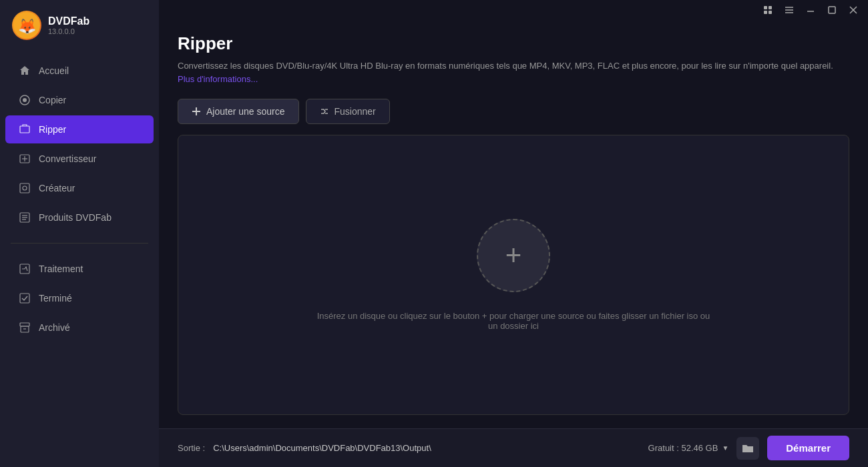 The width and height of the screenshot is (868, 467). I want to click on maximize-button, so click(832, 10).